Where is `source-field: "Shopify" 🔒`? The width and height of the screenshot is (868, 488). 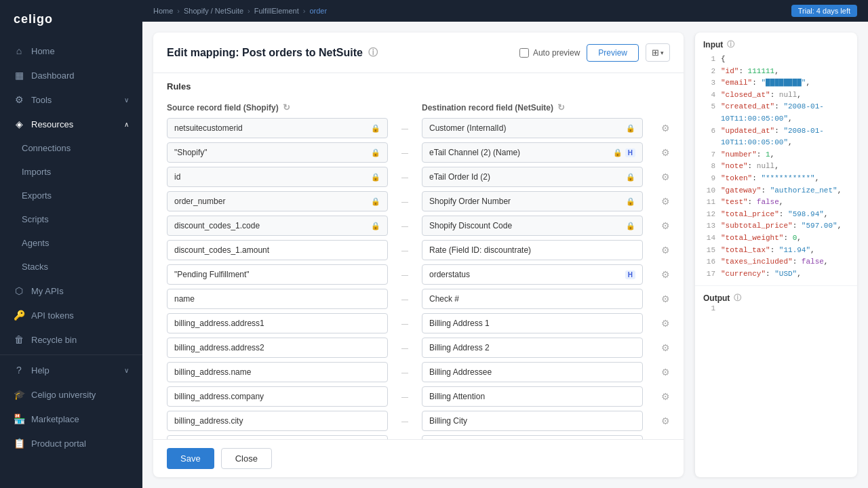
source-field: "Shopify" 🔒 is located at coordinates (277, 152).